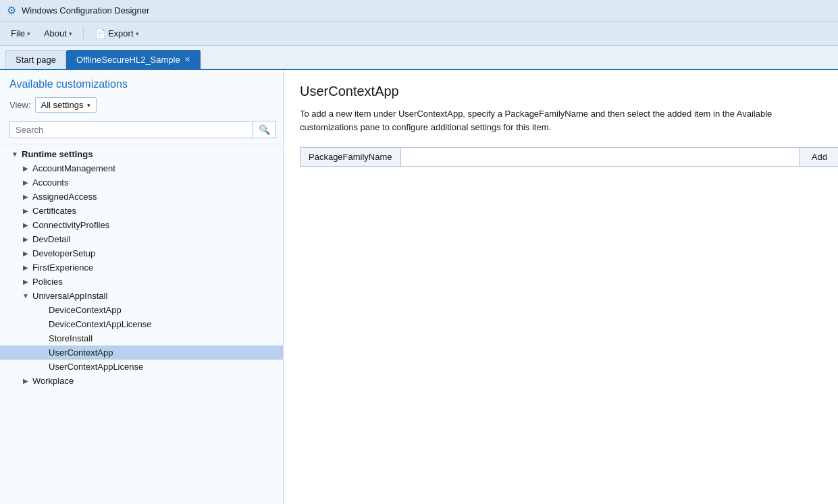  What do you see at coordinates (28, 34) in the screenshot?
I see `file-chevron-icon: ▾` at bounding box center [28, 34].